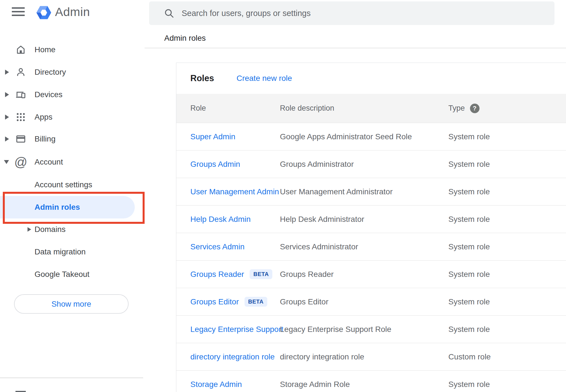  I want to click on column-header-type: Type ?, so click(507, 108).